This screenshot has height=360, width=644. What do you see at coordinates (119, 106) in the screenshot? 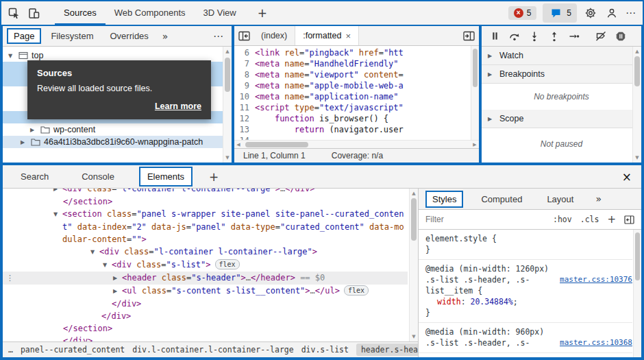
I see `learn-more-link: Learn more` at bounding box center [119, 106].